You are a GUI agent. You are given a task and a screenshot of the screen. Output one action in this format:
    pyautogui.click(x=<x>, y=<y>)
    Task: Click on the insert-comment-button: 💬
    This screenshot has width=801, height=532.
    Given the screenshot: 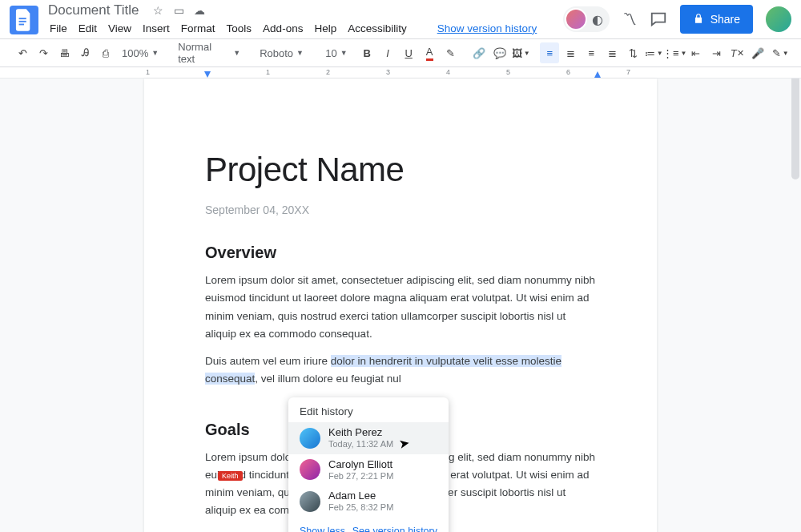 What is the action you would take?
    pyautogui.click(x=500, y=53)
    